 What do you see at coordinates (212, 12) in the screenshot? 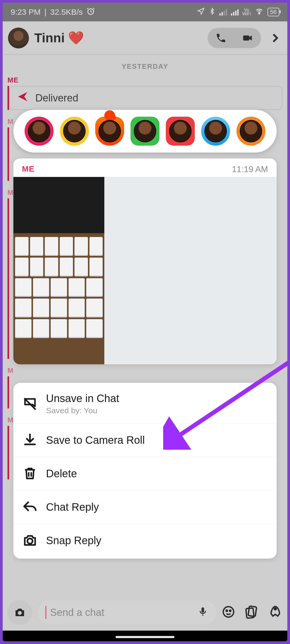
I see `bluetooth-icon` at bounding box center [212, 12].